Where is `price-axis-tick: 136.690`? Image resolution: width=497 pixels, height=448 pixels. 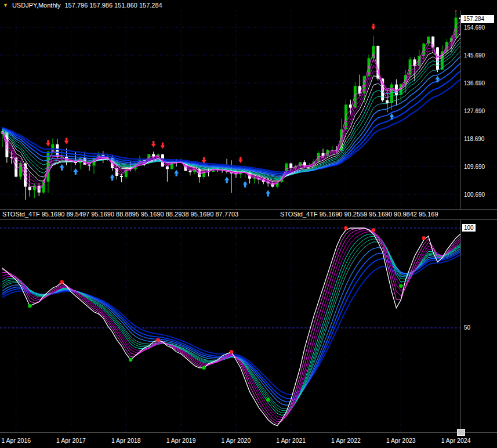 price-axis-tick: 136.690 is located at coordinates (474, 84).